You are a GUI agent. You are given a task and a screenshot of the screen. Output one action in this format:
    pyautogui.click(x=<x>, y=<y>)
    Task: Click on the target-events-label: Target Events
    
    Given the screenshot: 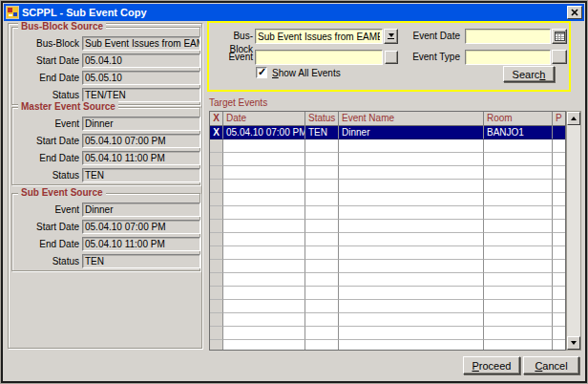 What is the action you would take?
    pyautogui.click(x=239, y=103)
    